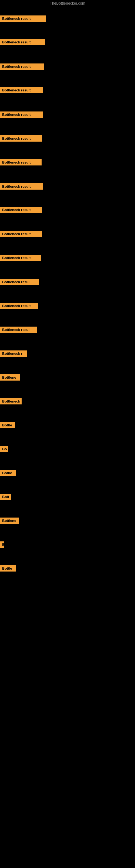 The width and height of the screenshot is (135, 868). Describe the element at coordinates (6, 497) in the screenshot. I see `bottleneck-result-badge: Bott` at that location.